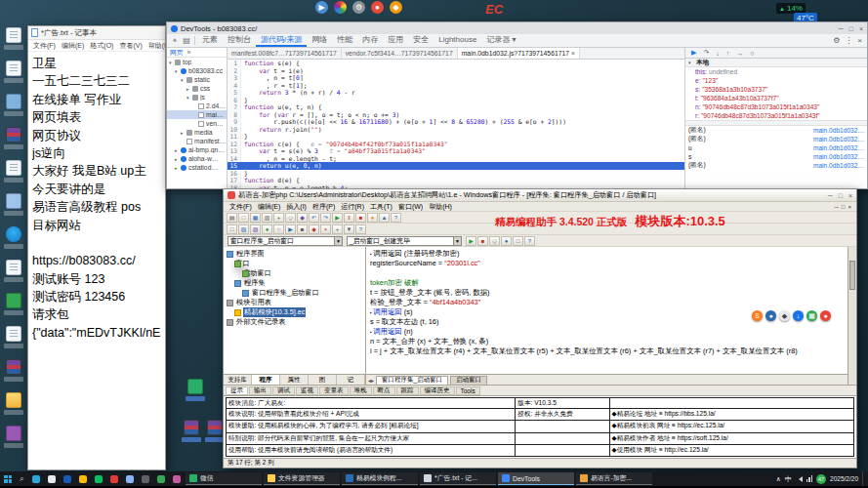 The width and height of the screenshot is (868, 488). Describe the element at coordinates (283, 390) in the screenshot. I see `output-tab: 调试` at that location.